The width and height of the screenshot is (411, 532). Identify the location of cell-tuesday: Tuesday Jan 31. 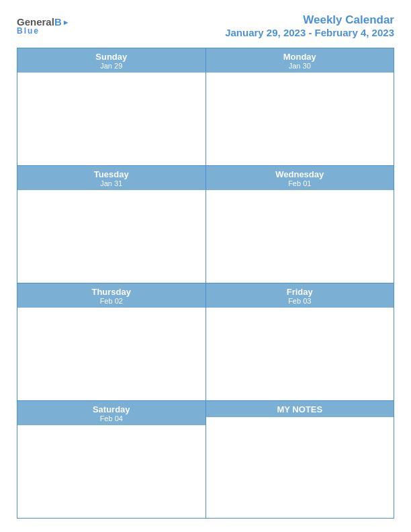
(111, 224).